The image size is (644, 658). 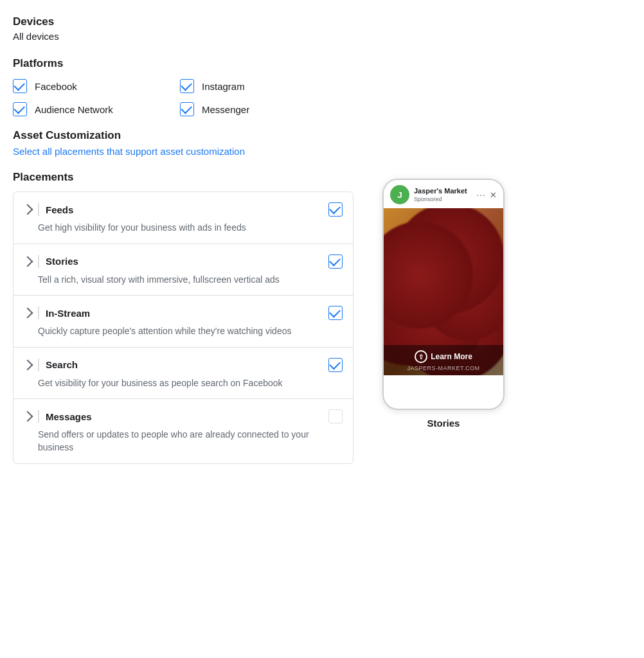 I want to click on placement-item-messages: Messages Send offers or updates to peopl…, so click(x=183, y=431).